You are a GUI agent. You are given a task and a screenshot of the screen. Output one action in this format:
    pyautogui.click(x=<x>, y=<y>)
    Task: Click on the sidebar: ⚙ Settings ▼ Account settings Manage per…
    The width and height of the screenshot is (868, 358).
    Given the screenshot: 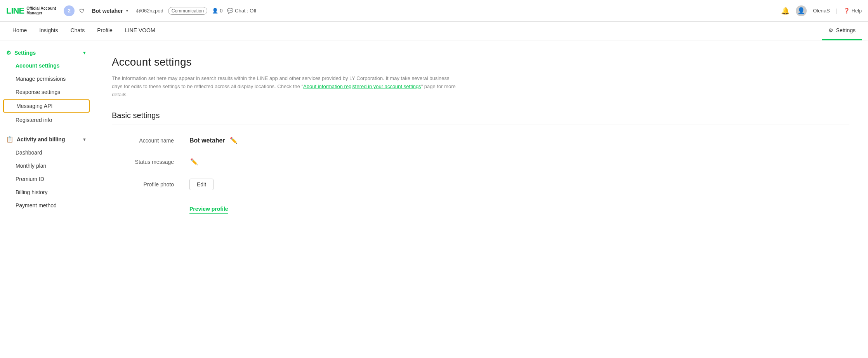 What is the action you would take?
    pyautogui.click(x=47, y=199)
    